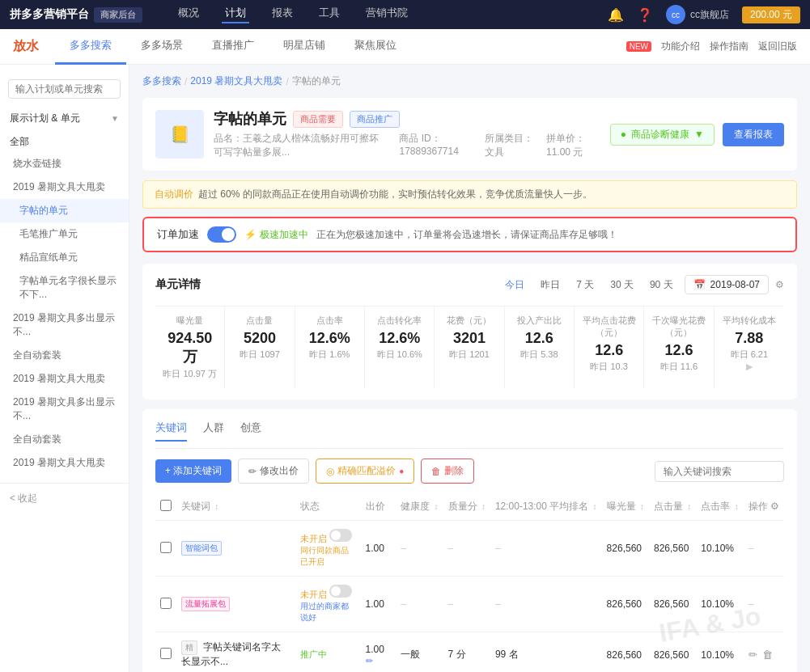 This screenshot has height=672, width=810. I want to click on modify-bid-button: ✏ 修改出价, so click(274, 471).